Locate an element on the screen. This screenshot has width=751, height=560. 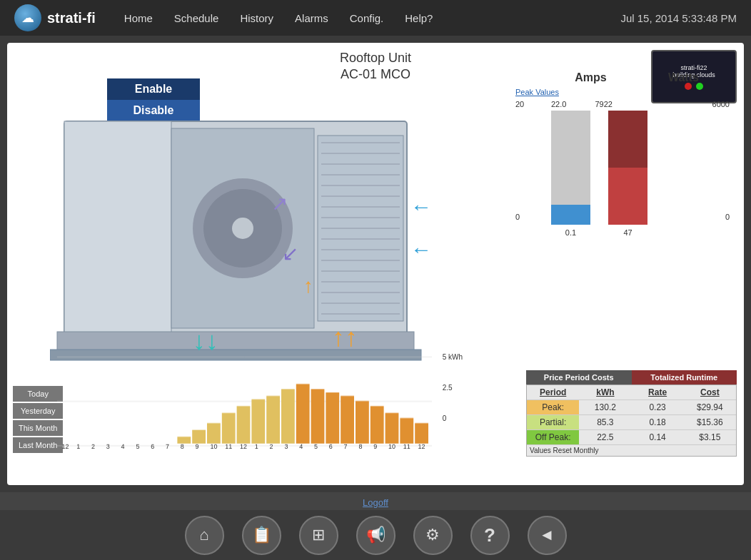
nav-settings-button: ⚙ is located at coordinates (433, 535).